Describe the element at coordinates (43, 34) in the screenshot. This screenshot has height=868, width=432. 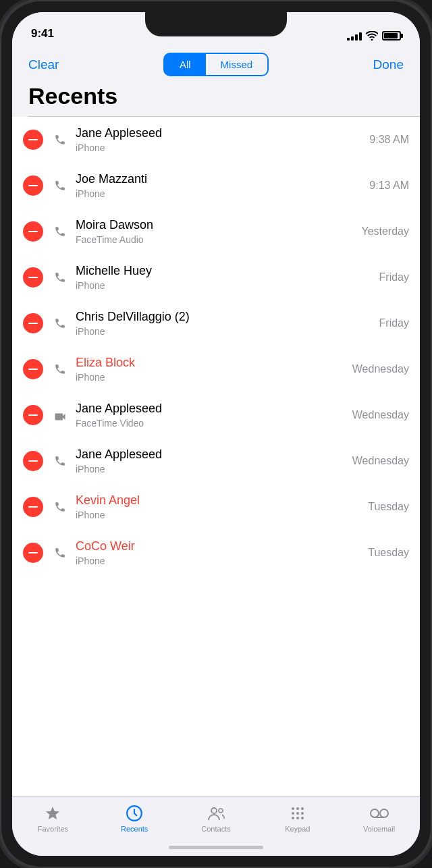
I see `status-time: 9:41` at that location.